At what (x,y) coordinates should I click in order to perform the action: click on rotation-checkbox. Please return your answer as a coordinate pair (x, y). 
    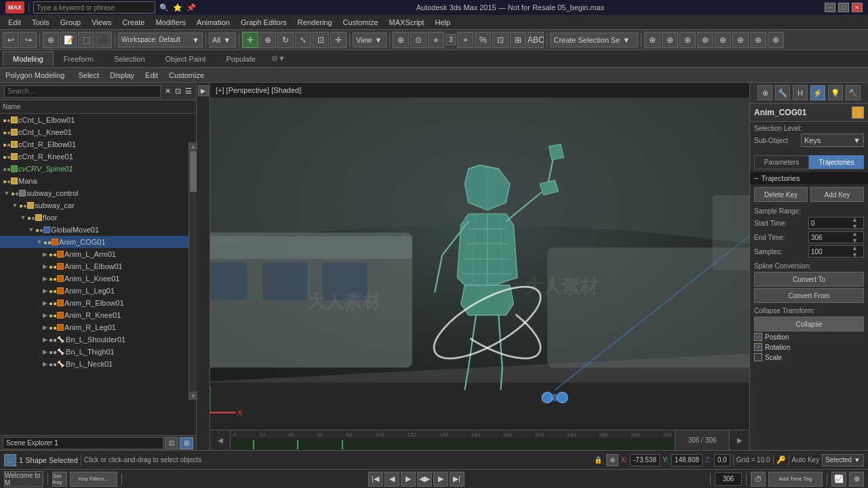
    Looking at the image, I should click on (758, 347).